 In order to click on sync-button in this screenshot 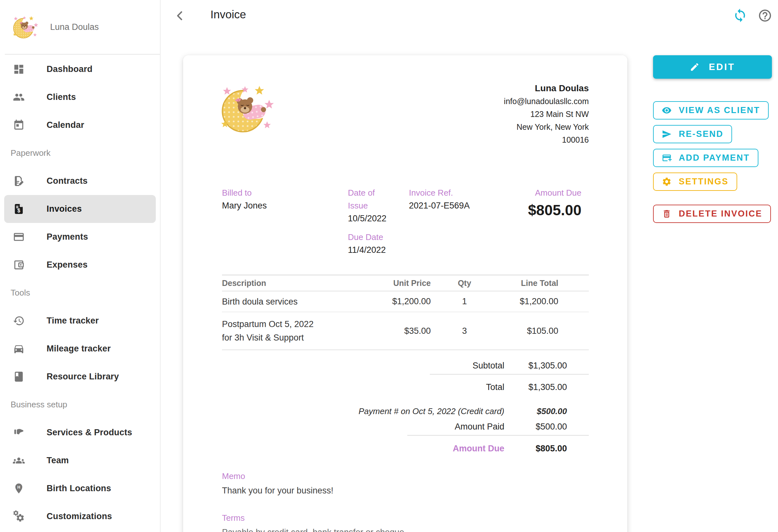, I will do `click(740, 15)`.